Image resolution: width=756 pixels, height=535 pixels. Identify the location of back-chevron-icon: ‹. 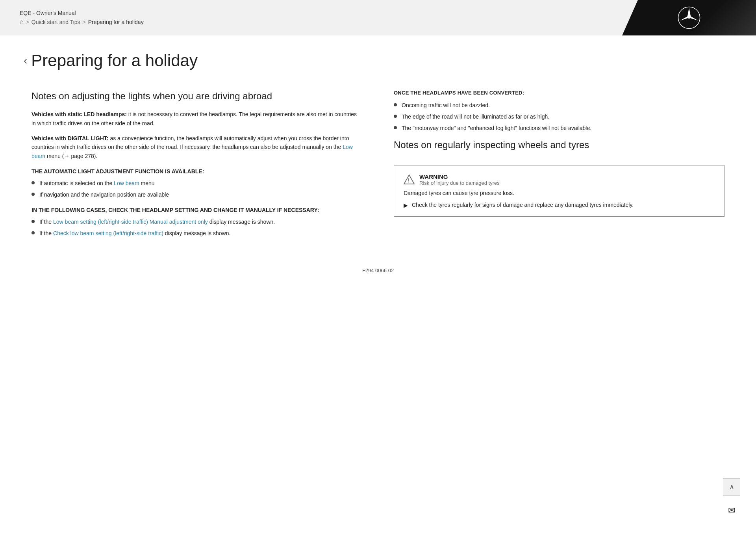
(25, 61).